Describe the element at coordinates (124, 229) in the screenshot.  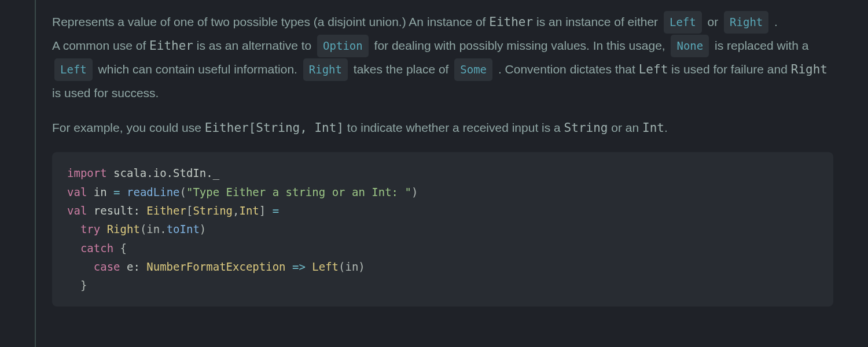
I see `code-type: Right` at that location.